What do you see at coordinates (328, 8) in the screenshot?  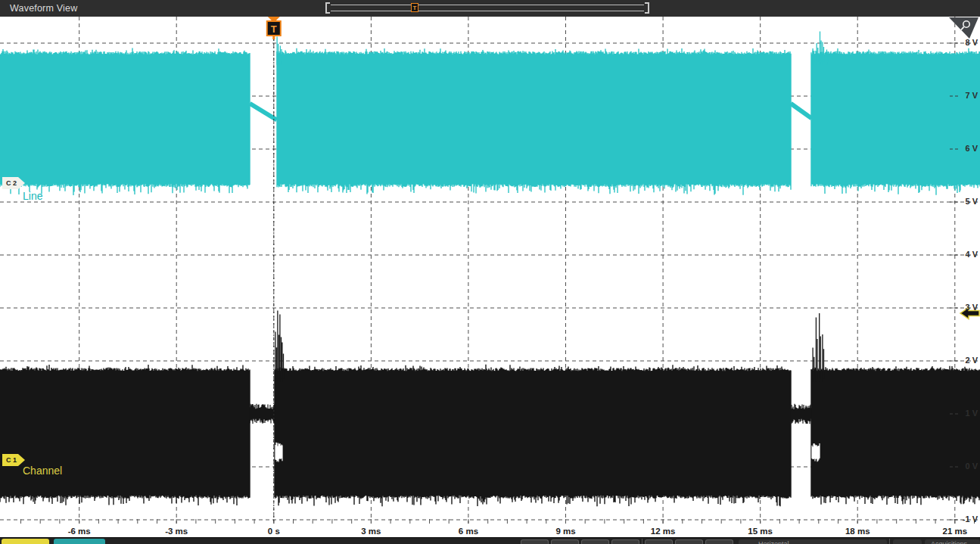 I see `scrollbar-left-bracket` at bounding box center [328, 8].